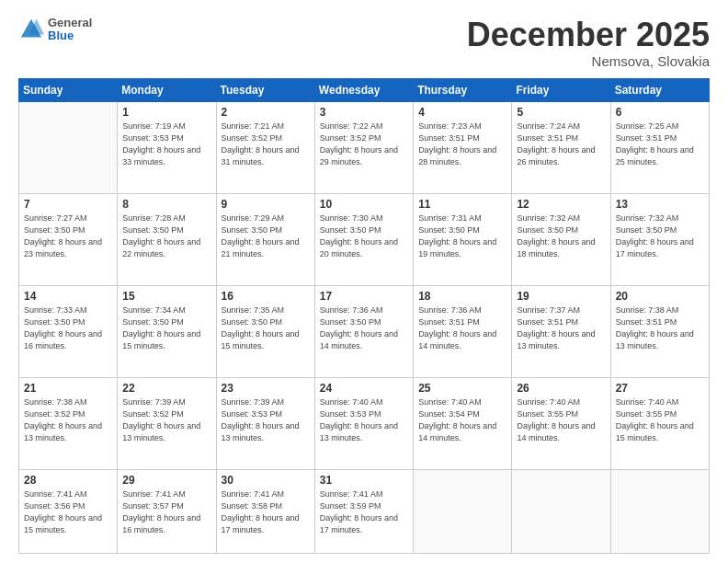 This screenshot has width=728, height=563. What do you see at coordinates (561, 144) in the screenshot?
I see `day-info: Sunrise: 7:24 AM Sunset: 3:51 PM Dayligh…` at bounding box center [561, 144].